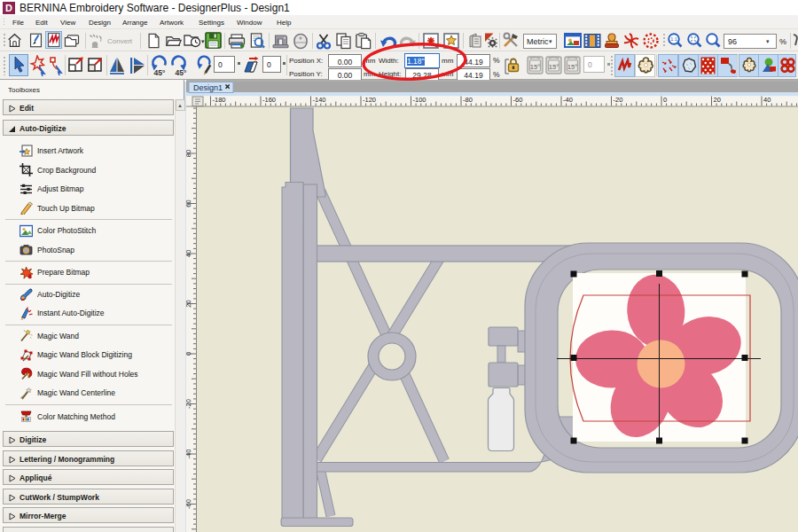 The image size is (798, 532). What do you see at coordinates (270, 99) in the screenshot?
I see `svg-text: -160` at bounding box center [270, 99].